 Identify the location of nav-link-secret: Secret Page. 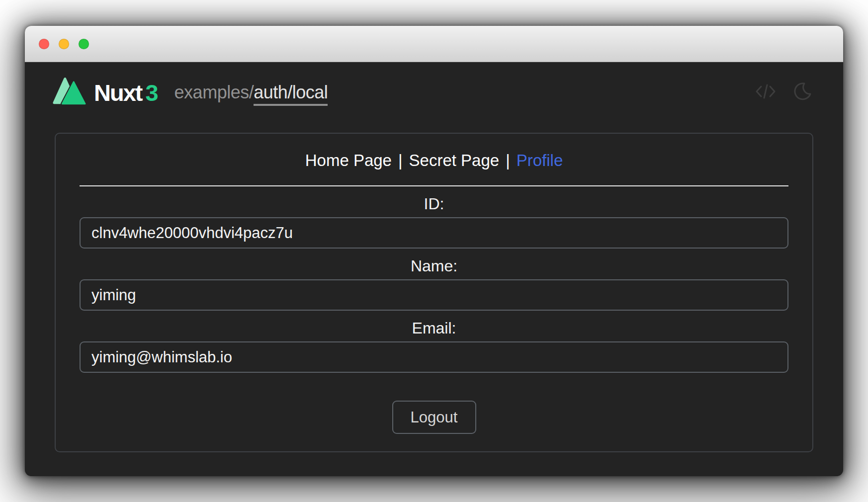
(454, 160).